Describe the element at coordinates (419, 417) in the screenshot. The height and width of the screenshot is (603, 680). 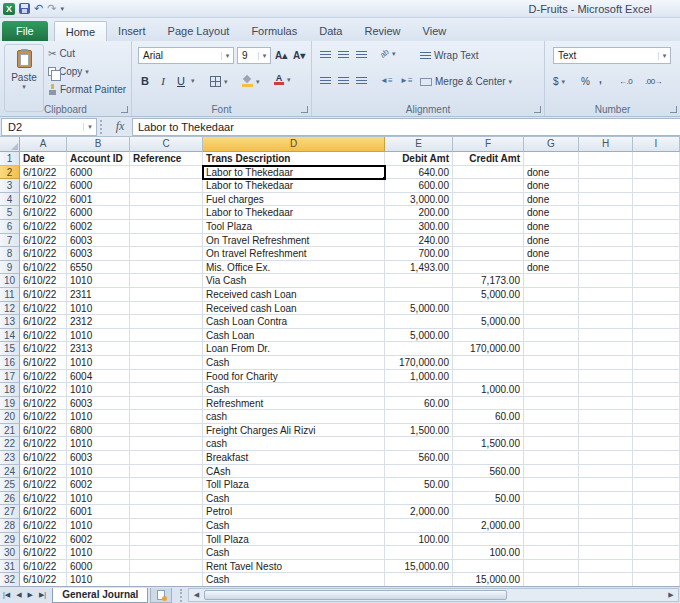
I see `cell-E20` at that location.